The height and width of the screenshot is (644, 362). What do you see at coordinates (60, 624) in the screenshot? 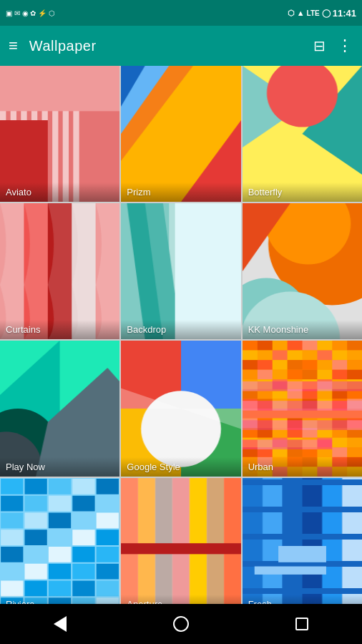
I see `back-icon` at bounding box center [60, 624].